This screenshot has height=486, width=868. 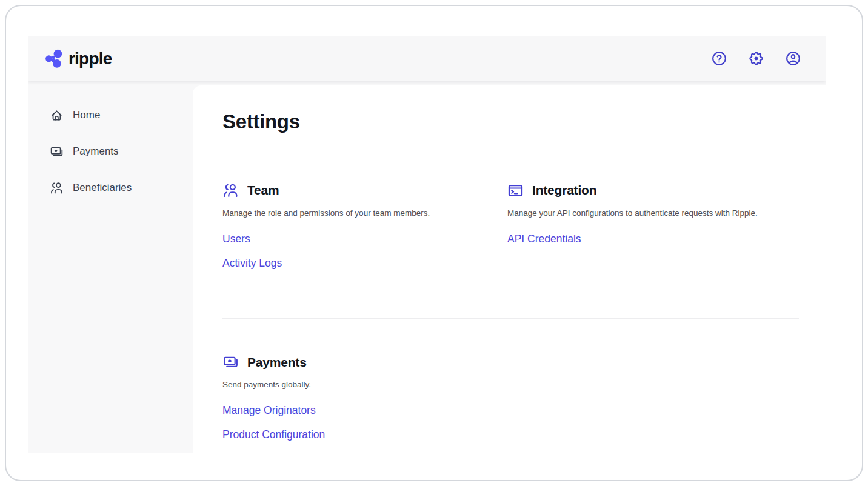 I want to click on sidebar-item-label: Payments, so click(x=96, y=151).